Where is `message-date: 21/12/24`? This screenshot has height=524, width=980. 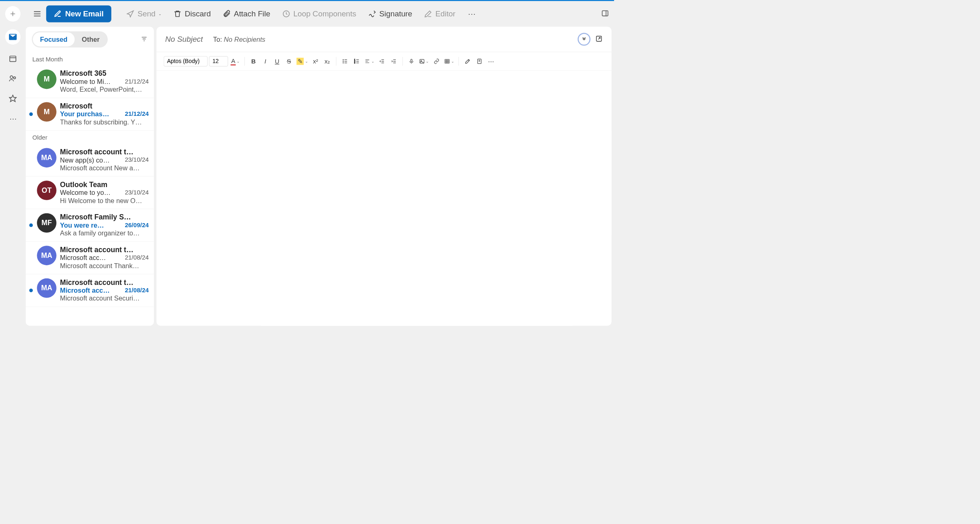
message-date: 21/12/24 is located at coordinates (137, 82).